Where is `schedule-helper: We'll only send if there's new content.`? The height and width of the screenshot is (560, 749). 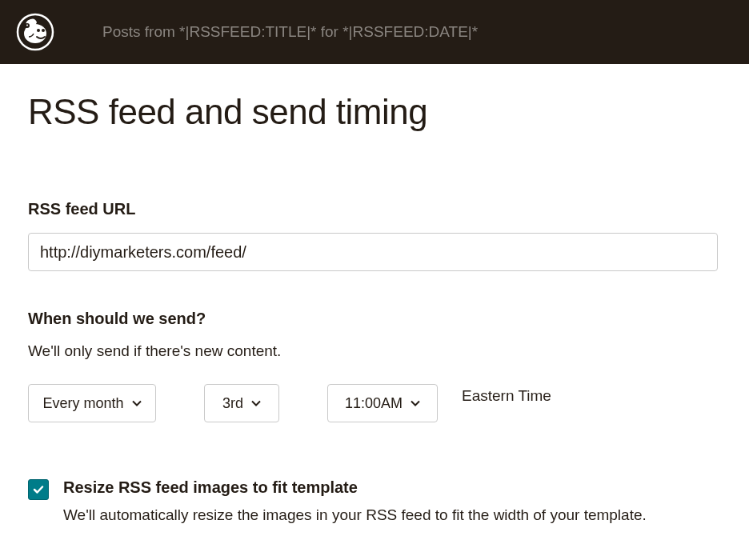 schedule-helper: We'll only send if there's new content. is located at coordinates (374, 351).